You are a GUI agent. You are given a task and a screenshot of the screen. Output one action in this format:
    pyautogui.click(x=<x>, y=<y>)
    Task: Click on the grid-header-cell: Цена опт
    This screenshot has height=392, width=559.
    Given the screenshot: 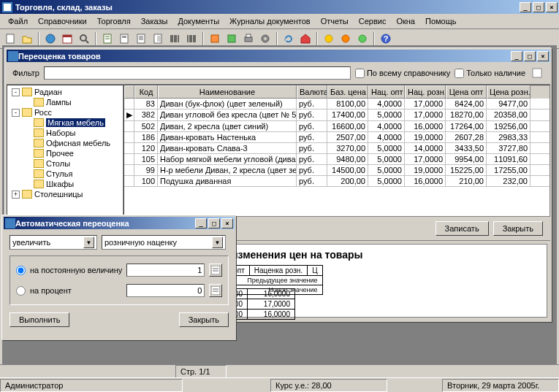 What is the action you would take?
    pyautogui.click(x=466, y=92)
    